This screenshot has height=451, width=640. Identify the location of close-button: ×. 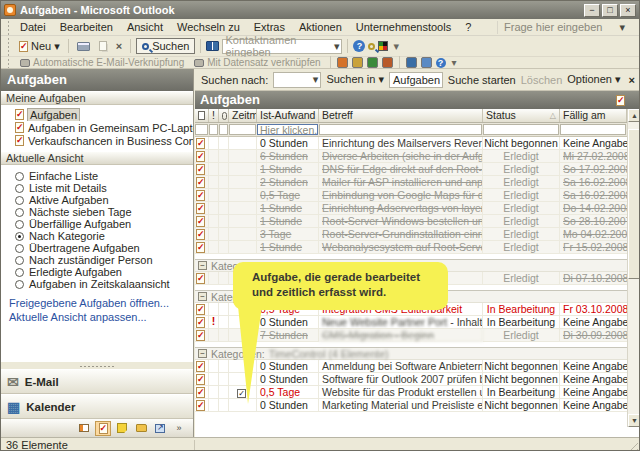
(628, 10).